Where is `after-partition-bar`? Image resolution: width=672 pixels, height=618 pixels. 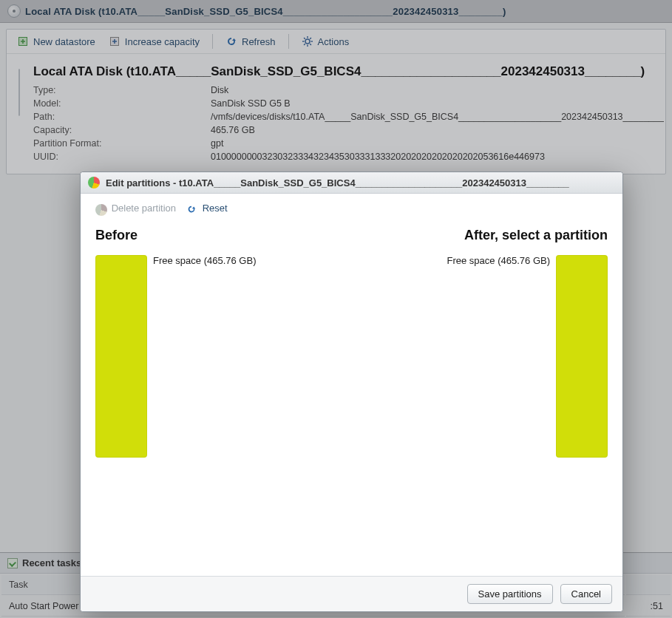
after-partition-bar is located at coordinates (582, 356).